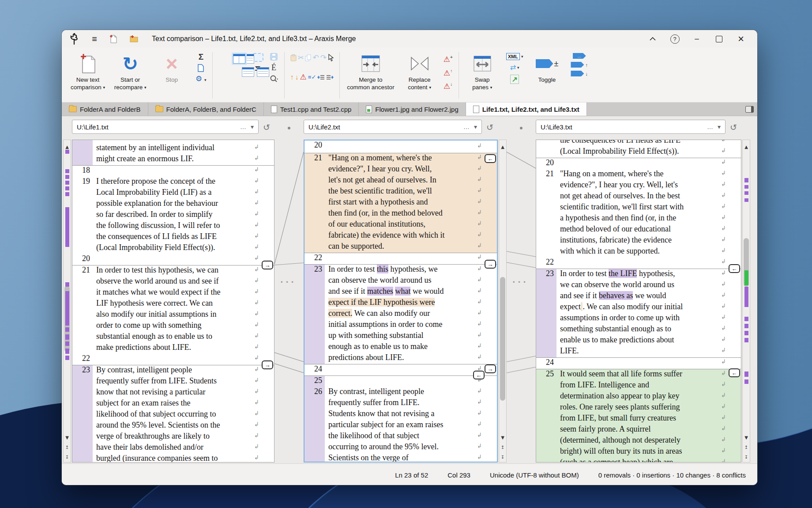 The image size is (812, 508). What do you see at coordinates (503, 301) in the screenshot?
I see `scrollbar-middle: ▲▼↥↧` at bounding box center [503, 301].